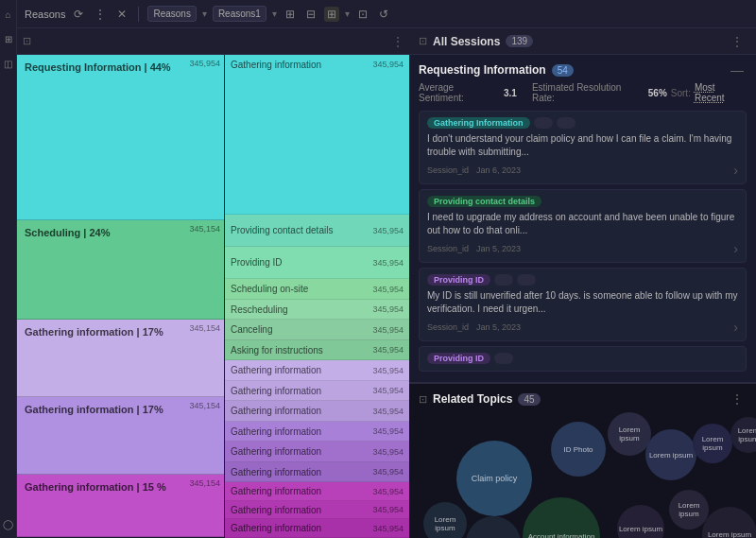  What do you see at coordinates (504, 358) in the screenshot?
I see `card-tag-extra5` at bounding box center [504, 358].